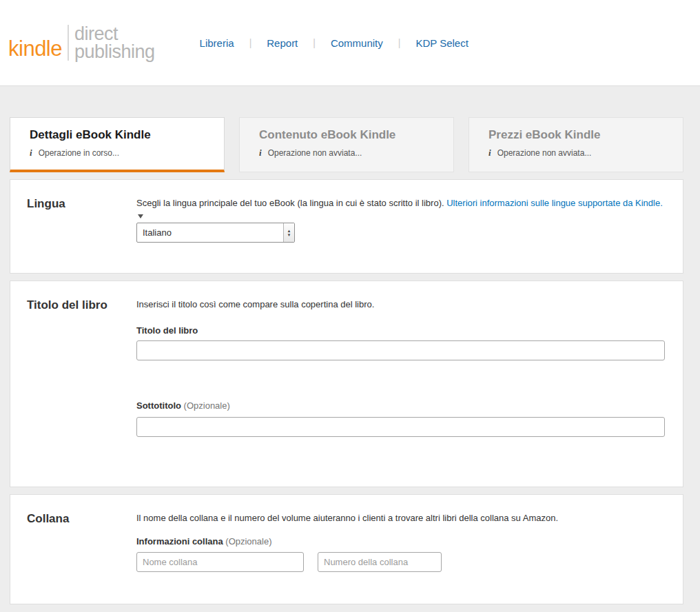 Image resolution: width=700 pixels, height=612 pixels. Describe the element at coordinates (117, 145) in the screenshot. I see `tab-dettagli-ebook: Dettagli eBook Kindle i Operazione in co…` at that location.